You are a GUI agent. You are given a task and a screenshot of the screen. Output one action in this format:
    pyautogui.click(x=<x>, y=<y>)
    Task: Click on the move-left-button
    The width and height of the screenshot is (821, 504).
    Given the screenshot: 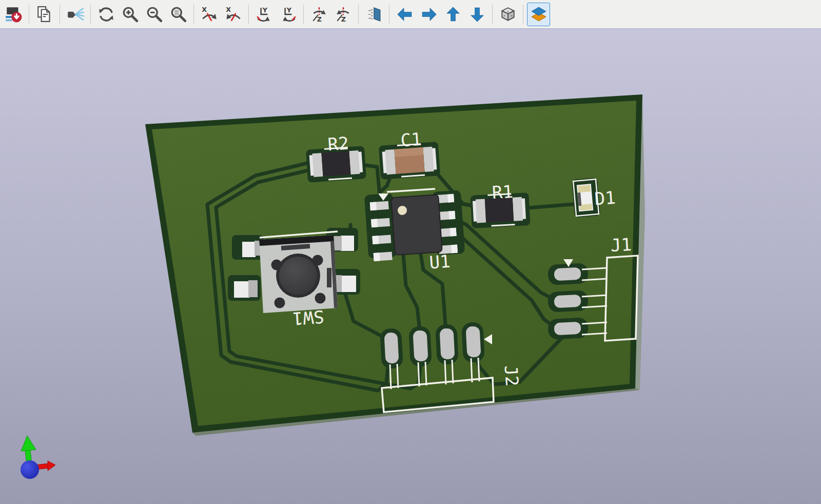 What is the action you would take?
    pyautogui.click(x=404, y=14)
    